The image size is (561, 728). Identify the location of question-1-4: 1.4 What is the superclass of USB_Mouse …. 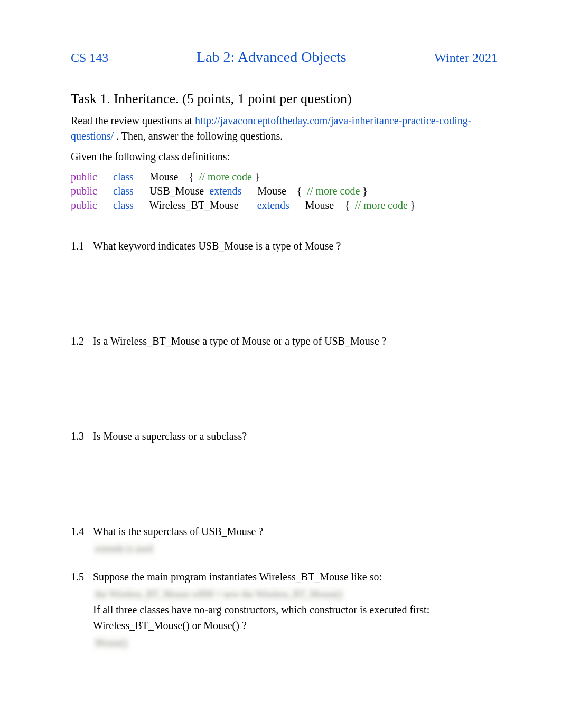
(284, 540).